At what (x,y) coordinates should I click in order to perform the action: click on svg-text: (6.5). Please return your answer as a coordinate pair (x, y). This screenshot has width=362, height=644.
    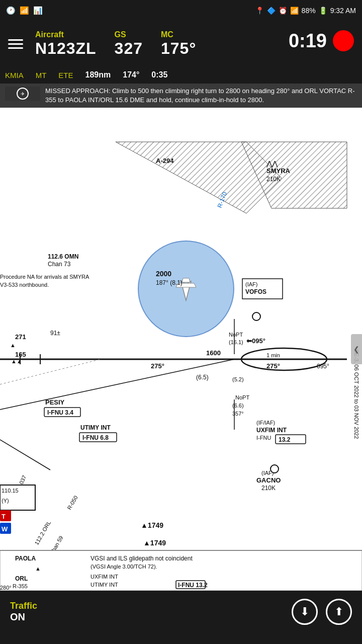
    Looking at the image, I should click on (202, 377).